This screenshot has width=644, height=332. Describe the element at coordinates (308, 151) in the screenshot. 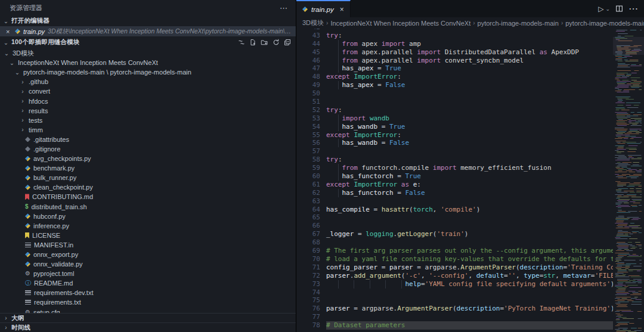

I see `line-number: 57` at that location.